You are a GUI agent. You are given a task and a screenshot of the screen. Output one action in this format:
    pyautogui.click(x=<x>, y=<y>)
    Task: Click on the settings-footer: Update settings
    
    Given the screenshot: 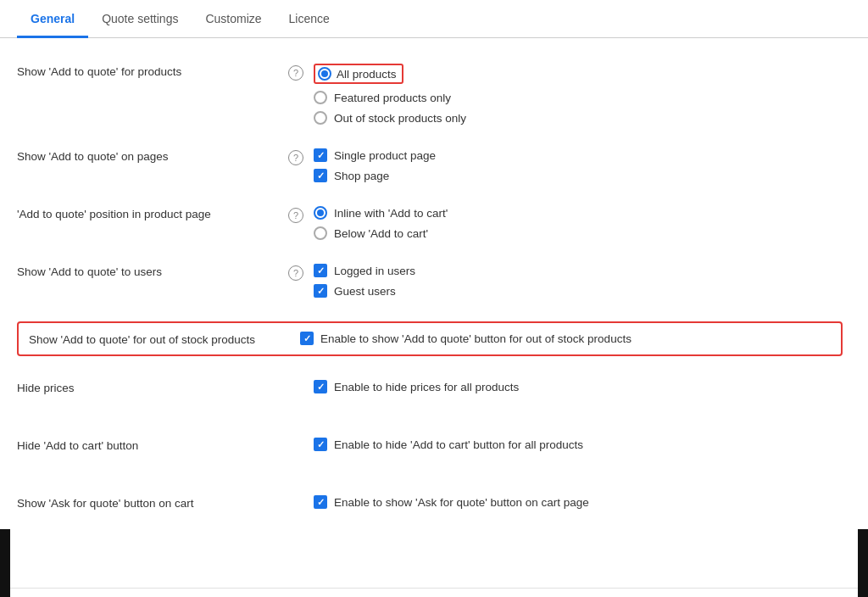 What is the action you would take?
    pyautogui.click(x=434, y=592)
    